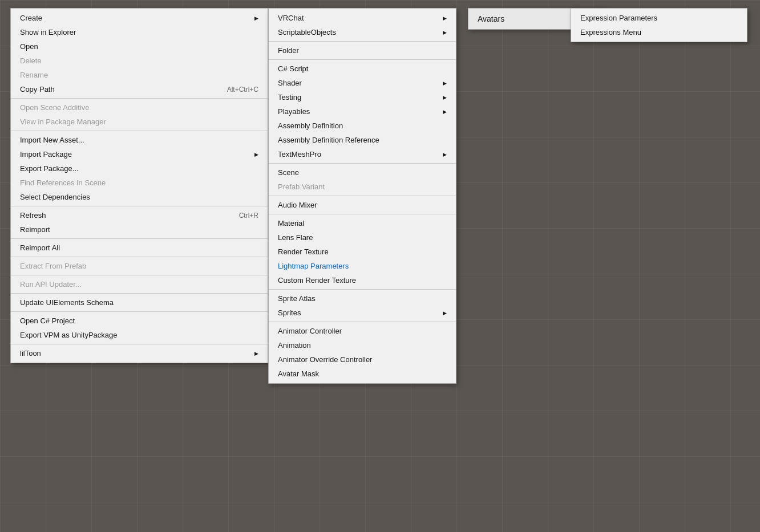  Describe the element at coordinates (362, 154) in the screenshot. I see `menu-item-textmeshpro: TextMeshPro` at that location.